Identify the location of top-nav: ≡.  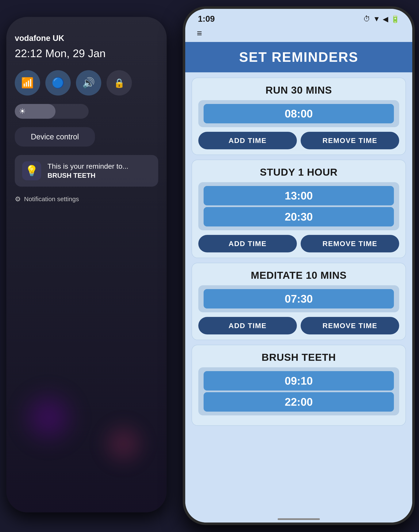
(299, 34).